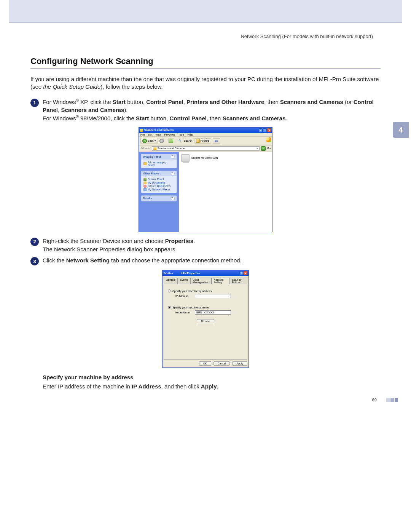  I want to click on address-dropdown-icon: ▾, so click(257, 149).